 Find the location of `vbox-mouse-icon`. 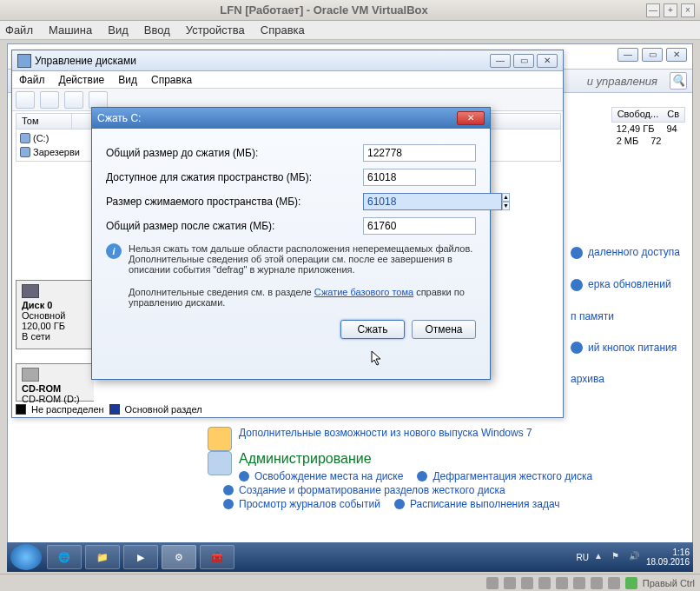

vbox-mouse-icon is located at coordinates (631, 583).